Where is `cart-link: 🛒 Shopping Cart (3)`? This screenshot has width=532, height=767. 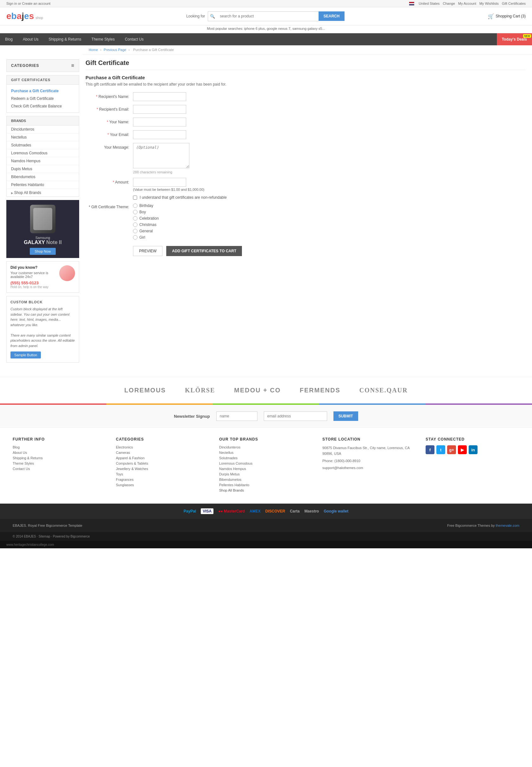 cart-link: 🛒 Shopping Cart (3) is located at coordinates (507, 16).